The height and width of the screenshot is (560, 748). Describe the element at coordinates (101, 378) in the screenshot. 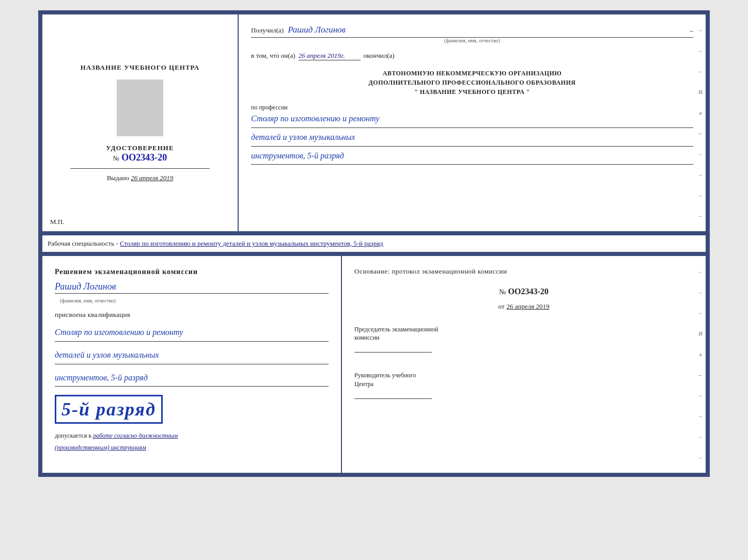

I see `qual-line3: инструментов, 5-й разряд` at that location.